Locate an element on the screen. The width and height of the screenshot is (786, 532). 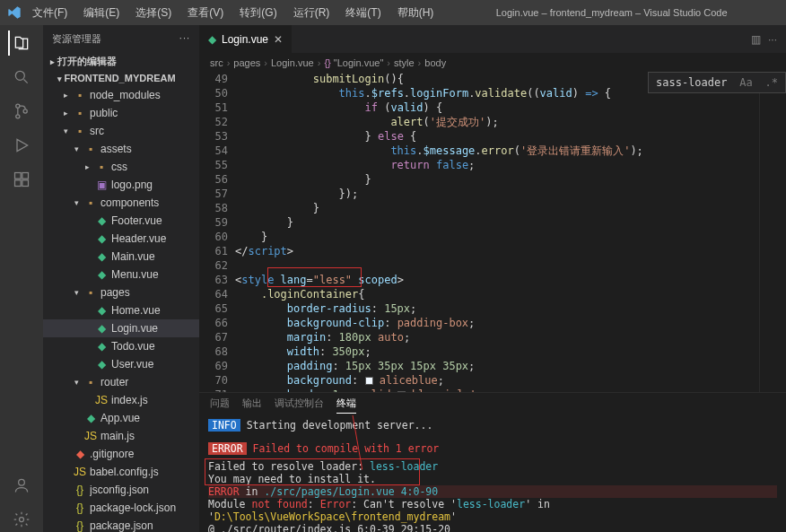
search-icon is located at coordinates (22, 77).